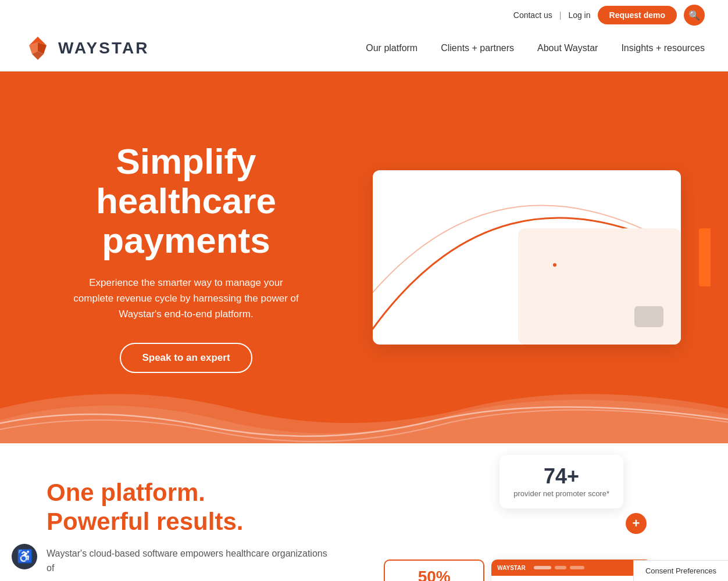  I want to click on section-two-content: One platform. Powerful results. Waystar'…, so click(192, 527).